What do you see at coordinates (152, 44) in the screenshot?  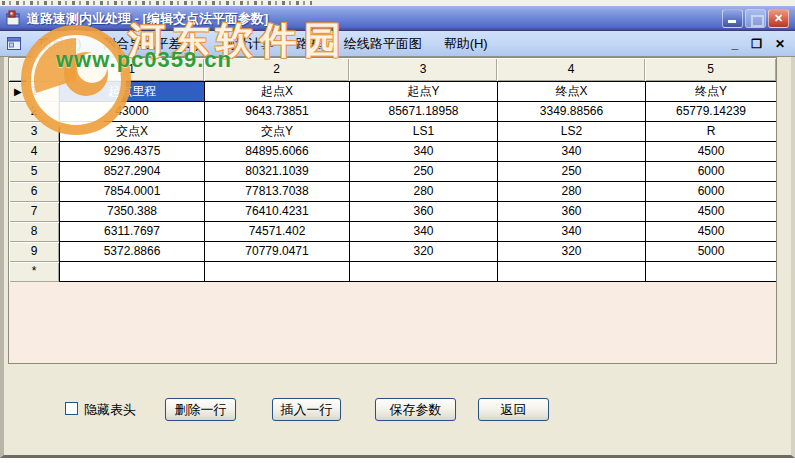 I see `menu-item-traverse-adjustment: 附合导线平差(D)` at bounding box center [152, 44].